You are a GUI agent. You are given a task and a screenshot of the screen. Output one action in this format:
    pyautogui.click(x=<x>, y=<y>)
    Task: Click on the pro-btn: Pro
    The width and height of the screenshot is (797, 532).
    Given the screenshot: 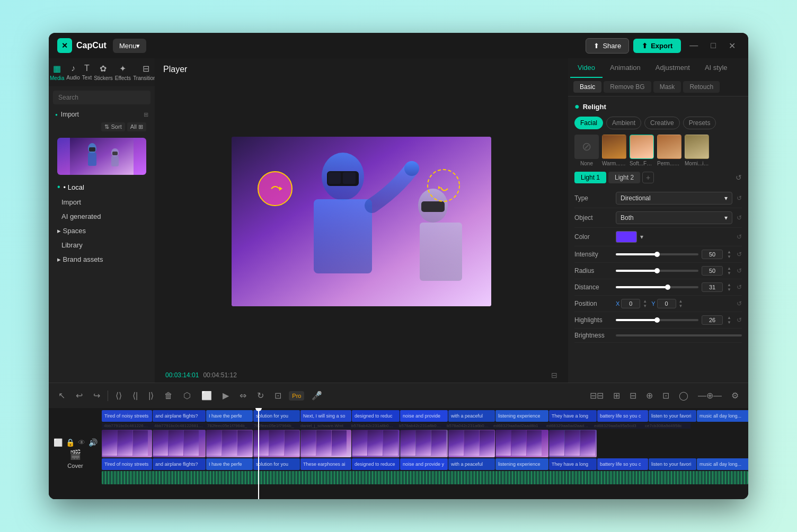 What is the action you would take?
    pyautogui.click(x=297, y=396)
    